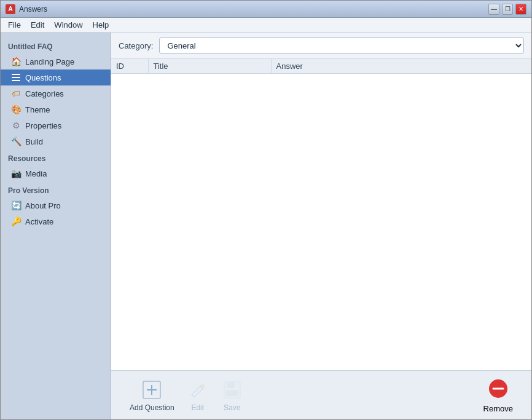  I want to click on restore-button: ❐, so click(507, 9).